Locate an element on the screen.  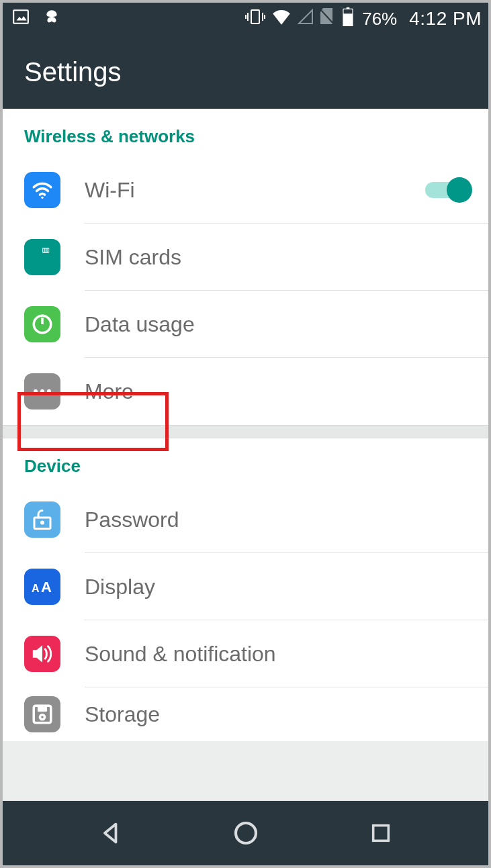
navigation-bar is located at coordinates (246, 833).